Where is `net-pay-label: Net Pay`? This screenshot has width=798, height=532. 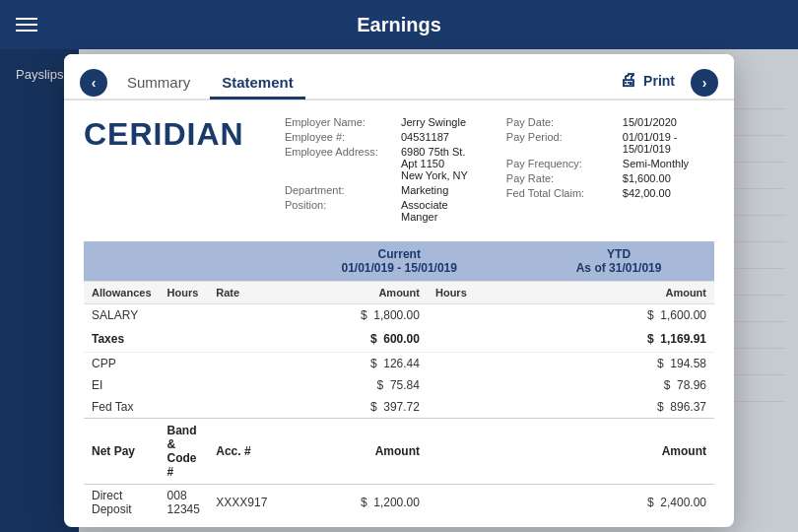 net-pay-label: Net Pay is located at coordinates (122, 451).